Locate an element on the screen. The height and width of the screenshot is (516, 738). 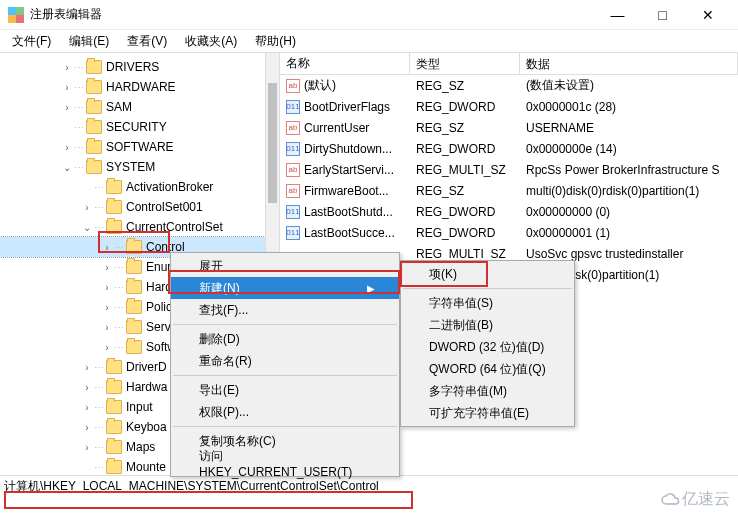
tree-item: ›⋯DRIVERS is located at coordinates (140, 67).